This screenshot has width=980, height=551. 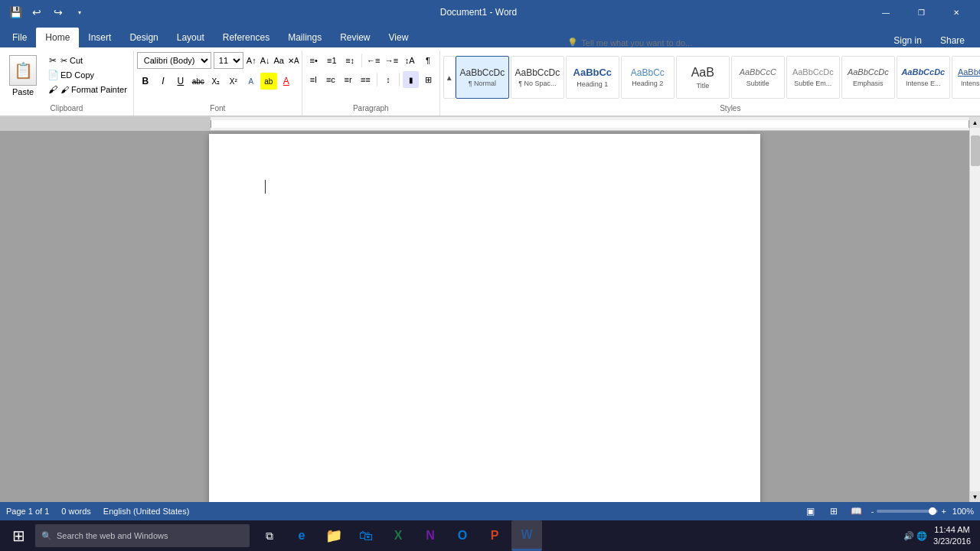 What do you see at coordinates (399, 37) in the screenshot?
I see `tab-view: View` at bounding box center [399, 37].